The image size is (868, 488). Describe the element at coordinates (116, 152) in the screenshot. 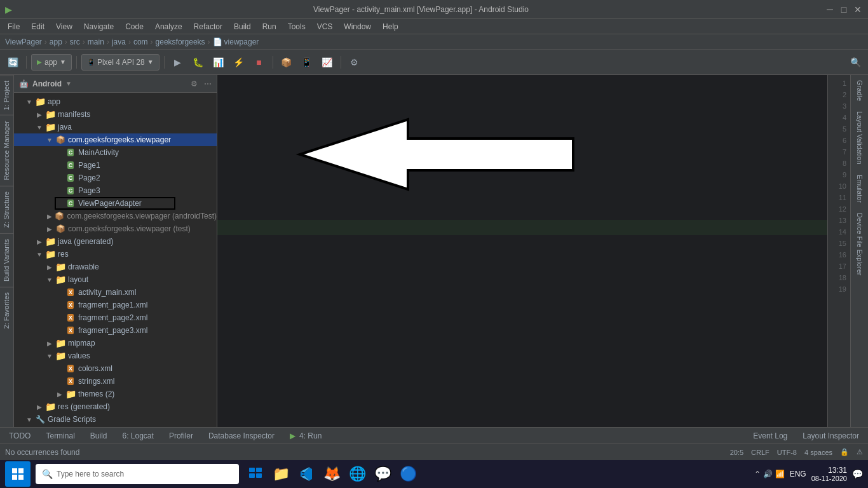

I see `tree-item-mainactivity: C MainActivity` at that location.